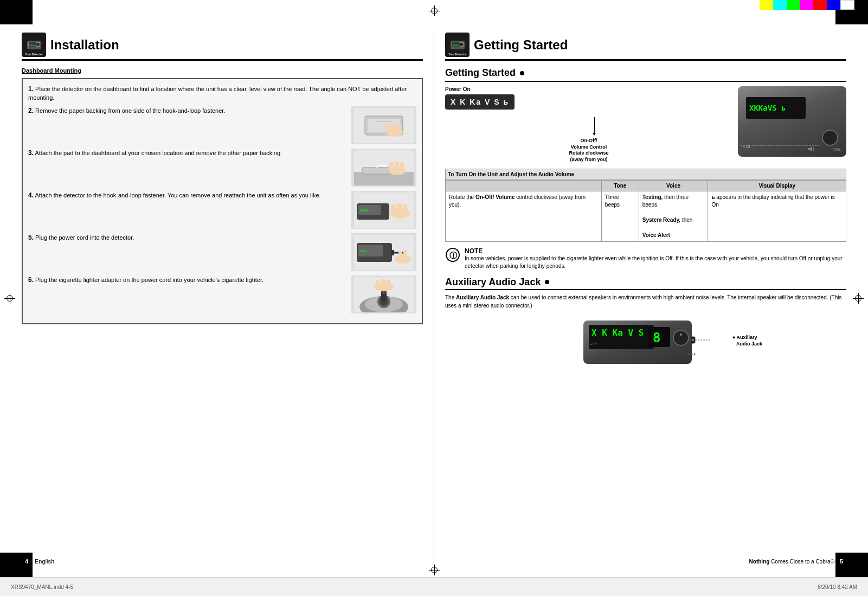 The width and height of the screenshot is (868, 596). Describe the element at coordinates (620, 185) in the screenshot. I see `table-header-tone: Tone` at that location.